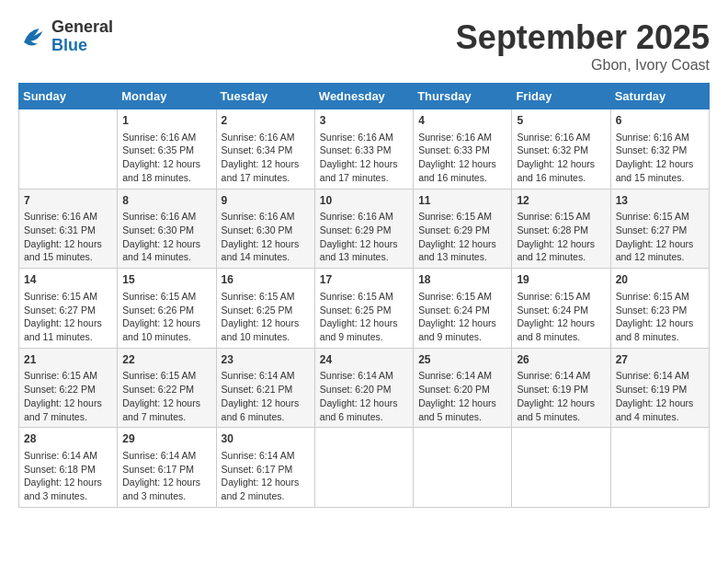  What do you see at coordinates (166, 258) in the screenshot?
I see `cell-info-line: and 14 minutes.` at bounding box center [166, 258].